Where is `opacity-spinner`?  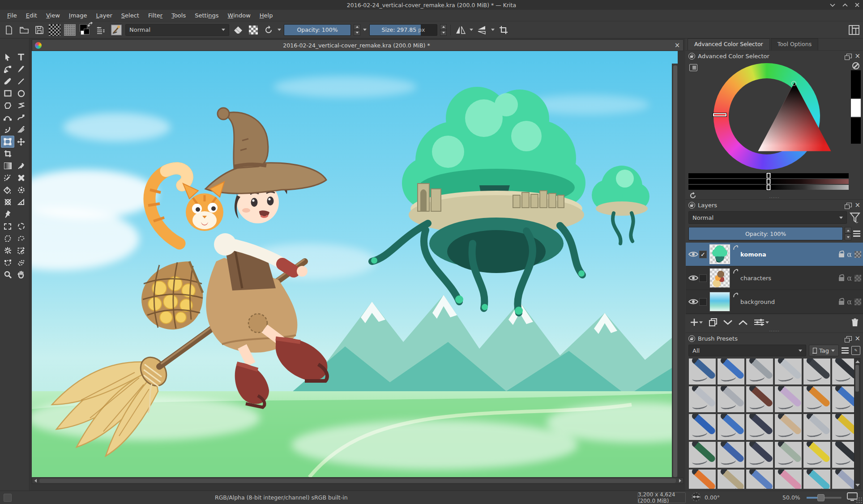 opacity-spinner is located at coordinates (357, 30).